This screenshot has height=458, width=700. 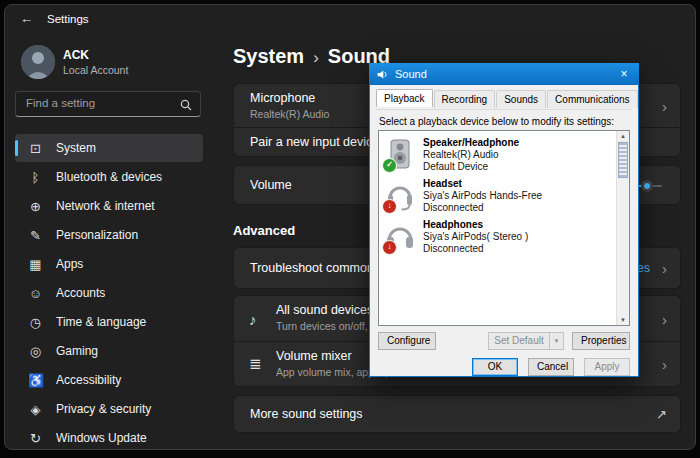 What do you see at coordinates (271, 185) in the screenshot?
I see `volume-title: Volume` at bounding box center [271, 185].